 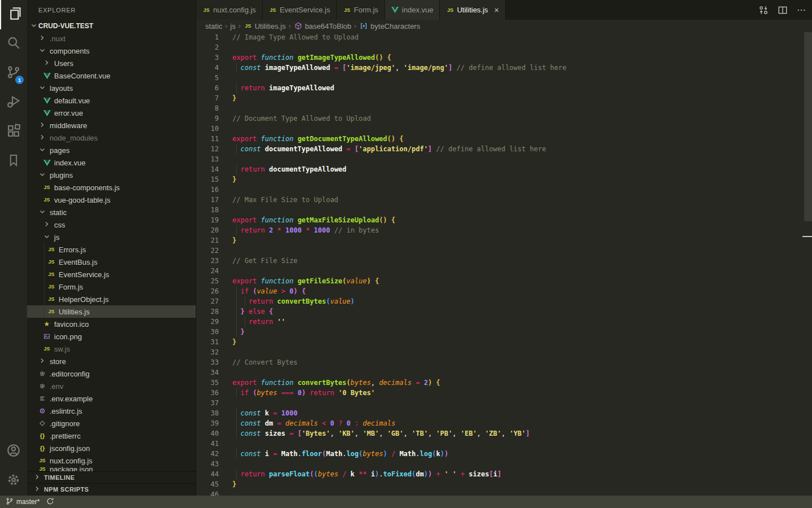 What do you see at coordinates (112, 324) in the screenshot?
I see `tree-item-favicon.ico: ★favicon.ico` at bounding box center [112, 324].